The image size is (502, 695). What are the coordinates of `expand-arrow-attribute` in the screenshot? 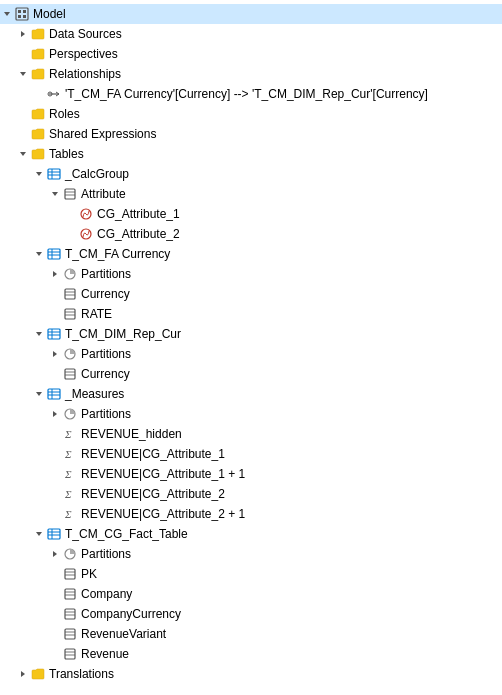 It's located at (55, 194).